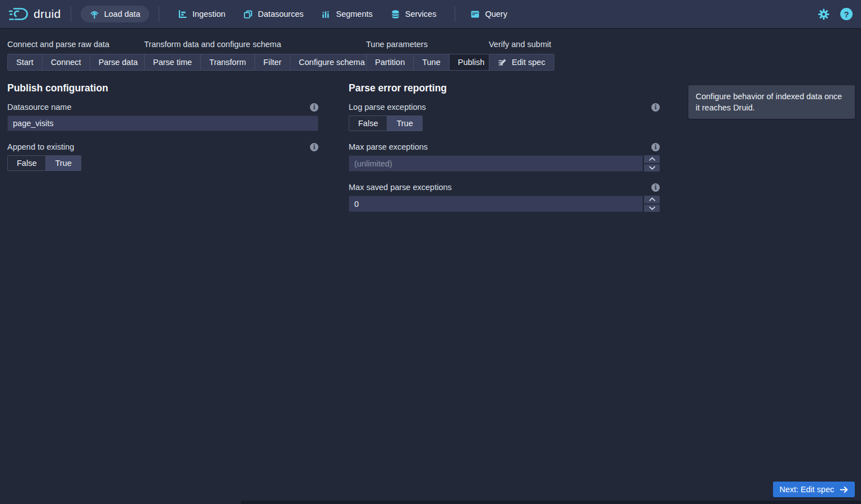 This screenshot has height=504, width=861. I want to click on append-true-button: True, so click(63, 163).